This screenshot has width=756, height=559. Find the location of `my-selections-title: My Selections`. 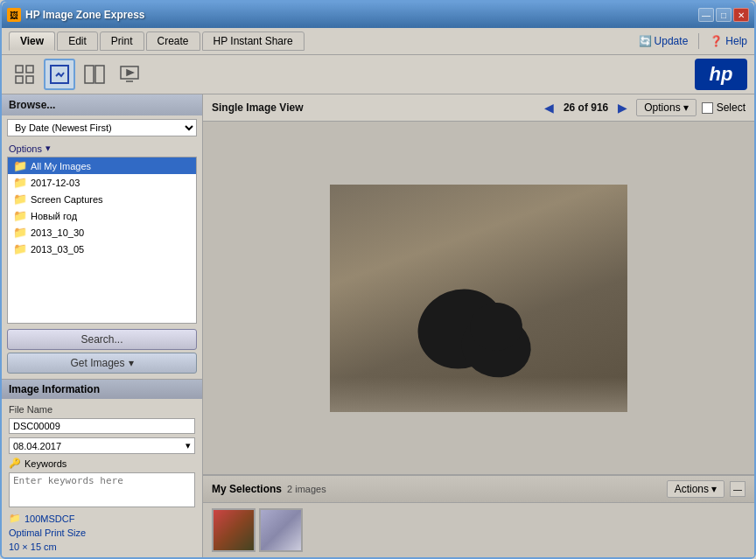

my-selections-title: My Selections is located at coordinates (247, 489).